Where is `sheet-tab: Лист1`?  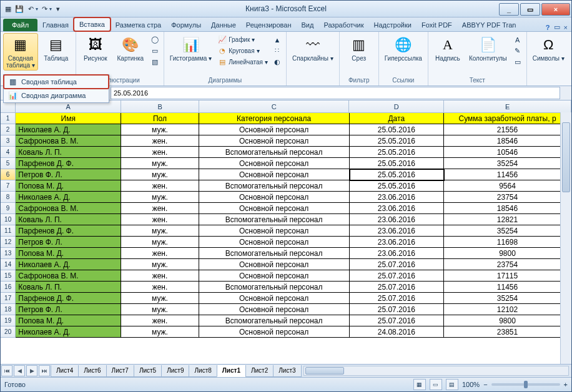
sheet-tab: Лист1 is located at coordinates (231, 371).